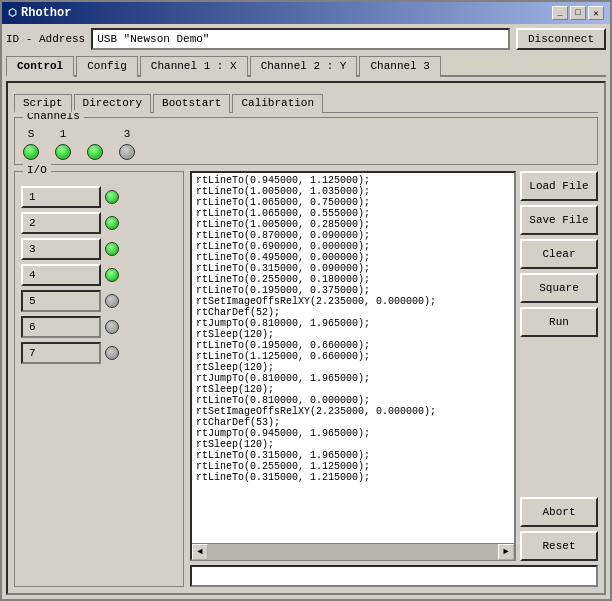 The height and width of the screenshot is (601, 612). What do you see at coordinates (559, 322) in the screenshot?
I see `run-button: Run` at bounding box center [559, 322].